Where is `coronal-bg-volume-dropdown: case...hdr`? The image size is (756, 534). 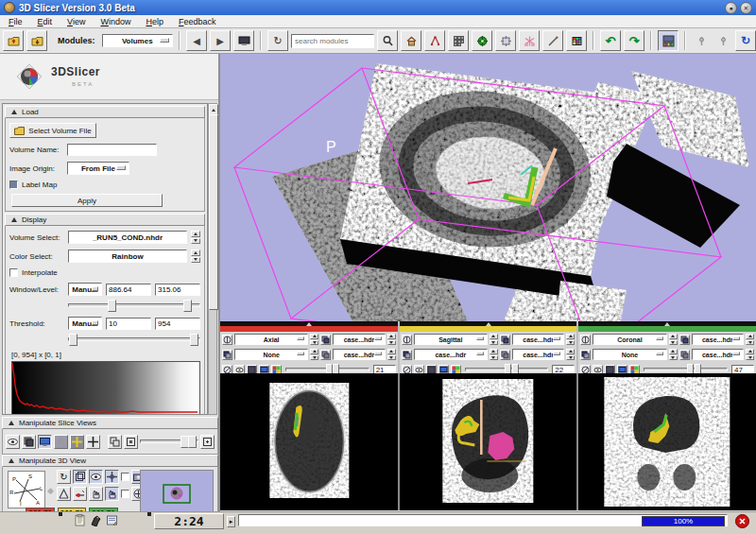 coronal-bg-volume-dropdown: case...hdr is located at coordinates (718, 339).